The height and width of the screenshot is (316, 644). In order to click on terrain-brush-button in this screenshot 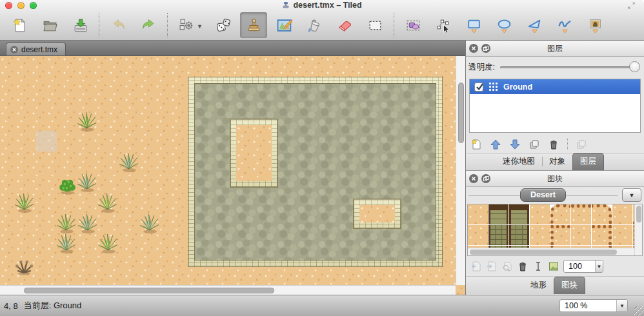, I will do `click(284, 25)`.